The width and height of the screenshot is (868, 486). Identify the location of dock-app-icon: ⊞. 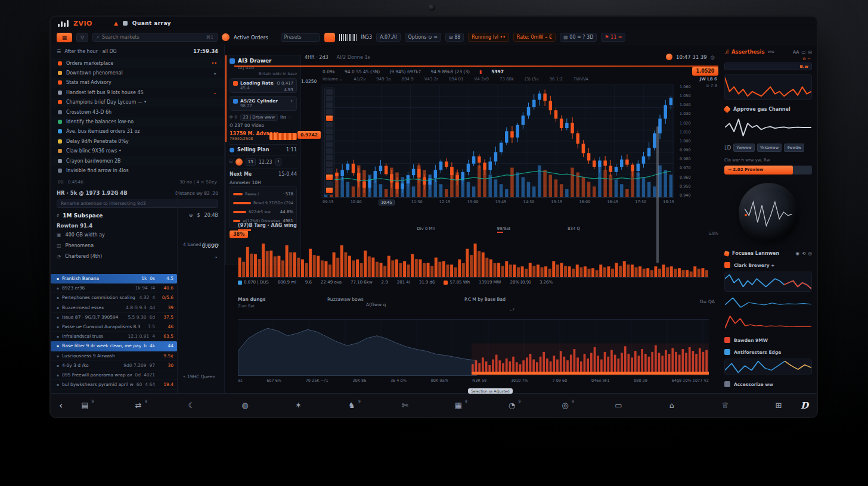
(779, 405).